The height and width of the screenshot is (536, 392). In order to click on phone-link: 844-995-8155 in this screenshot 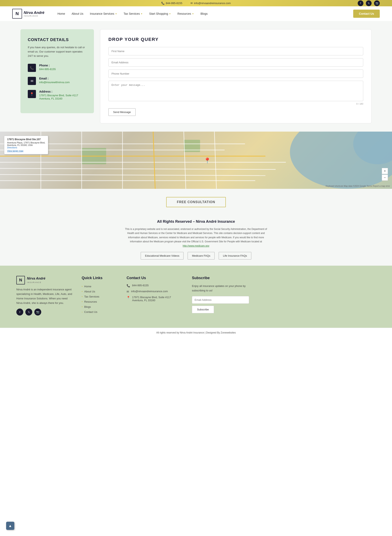, I will do `click(47, 69)`.